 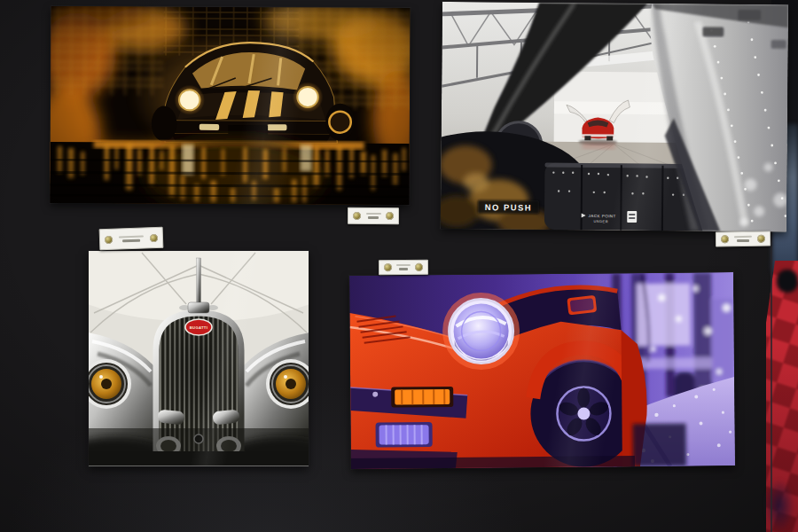 What do you see at coordinates (199, 358) in the screenshot?
I see `bugatti-grille-print: BUGATTI` at bounding box center [199, 358].